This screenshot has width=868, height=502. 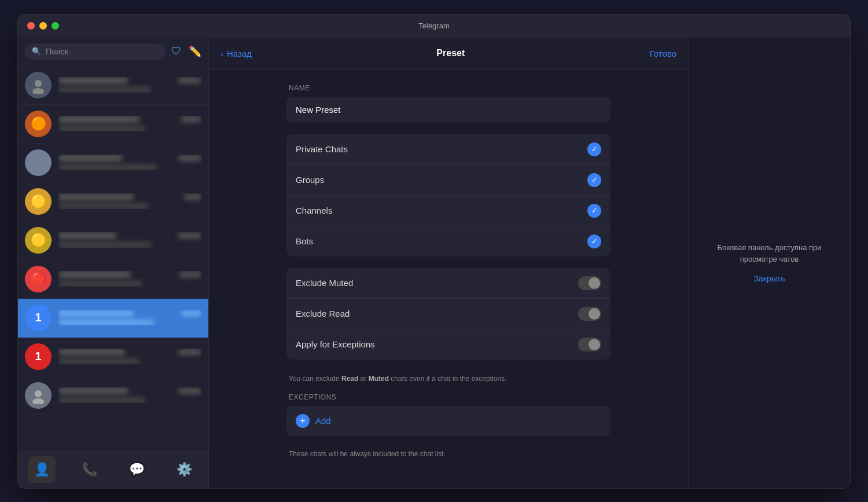 What do you see at coordinates (448, 421) in the screenshot?
I see `exceptions-section: + Add` at bounding box center [448, 421].